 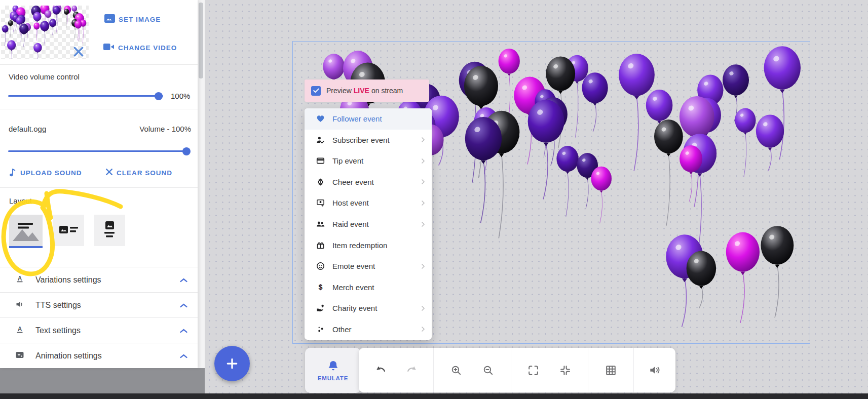 What do you see at coordinates (109, 19) in the screenshot?
I see `image-icon` at bounding box center [109, 19].